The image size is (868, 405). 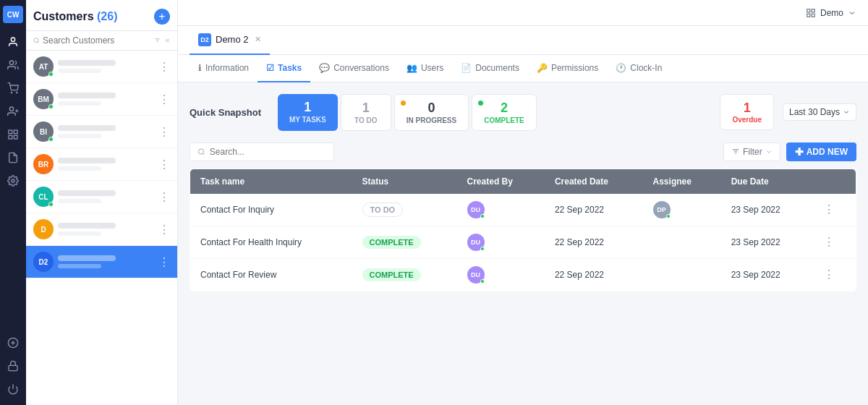 I want to click on demo-selector: Demo, so click(x=831, y=13).